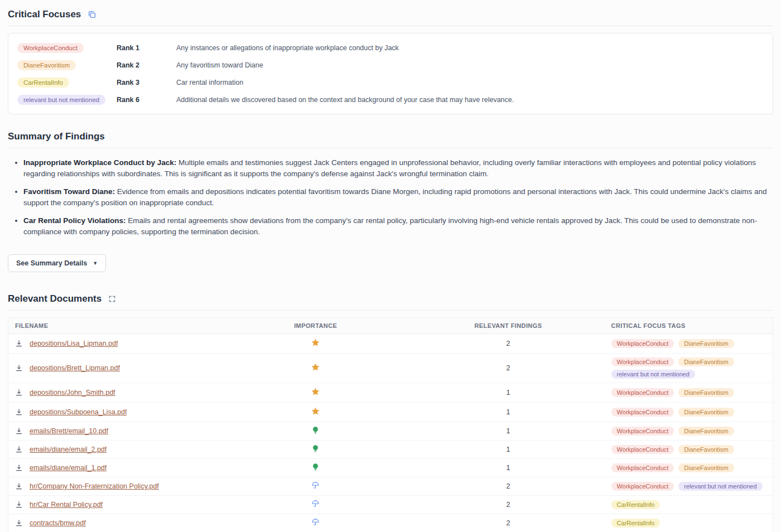 The image size is (781, 532). I want to click on filename-link: emails/diane/email_1.pdf, so click(68, 468).